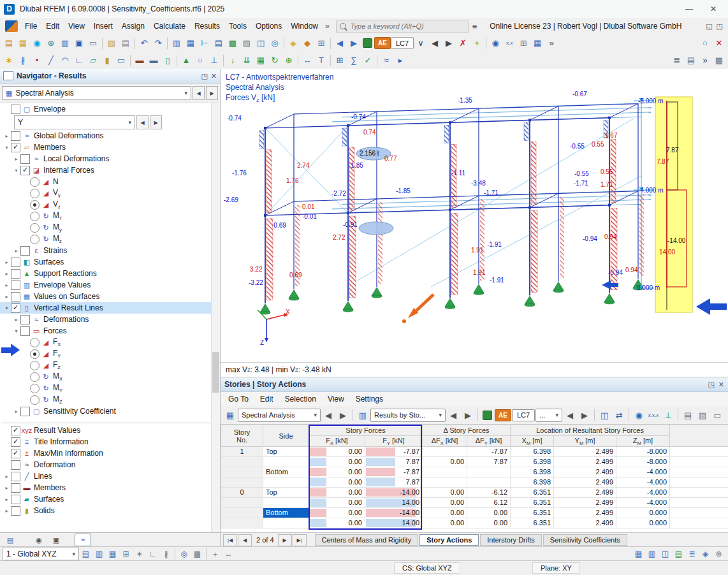  I want to click on stories-menu-go-to: Go To, so click(238, 399).